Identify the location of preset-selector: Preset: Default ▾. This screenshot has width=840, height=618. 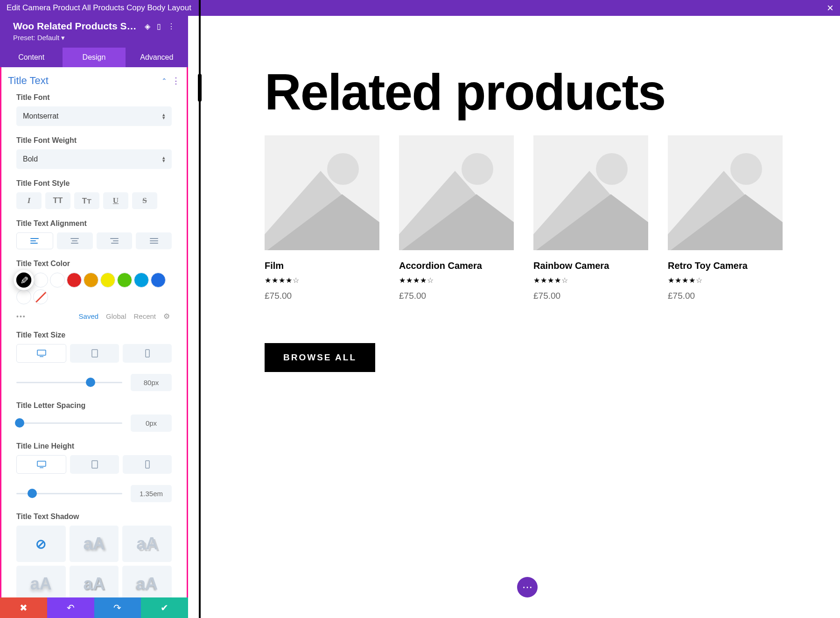
(94, 38).